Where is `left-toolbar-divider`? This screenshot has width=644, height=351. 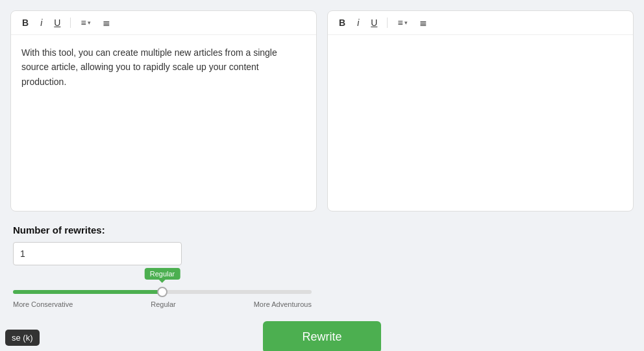
left-toolbar-divider is located at coordinates (70, 23).